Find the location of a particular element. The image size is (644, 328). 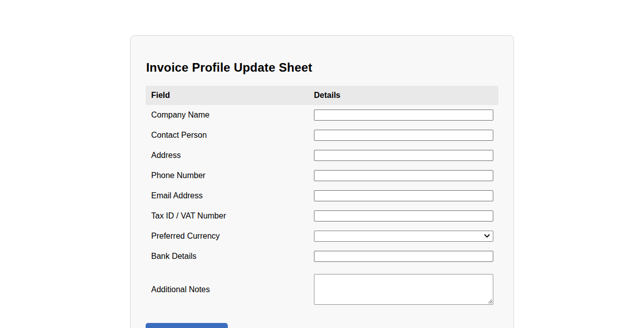

field-label-additional-notes: Additional Notes is located at coordinates (227, 290).